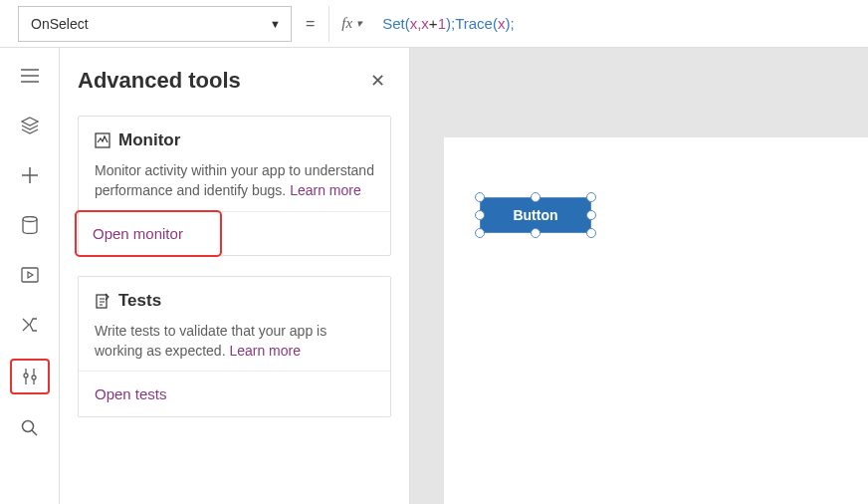  I want to click on fx-indicator: fx ▾, so click(351, 24).